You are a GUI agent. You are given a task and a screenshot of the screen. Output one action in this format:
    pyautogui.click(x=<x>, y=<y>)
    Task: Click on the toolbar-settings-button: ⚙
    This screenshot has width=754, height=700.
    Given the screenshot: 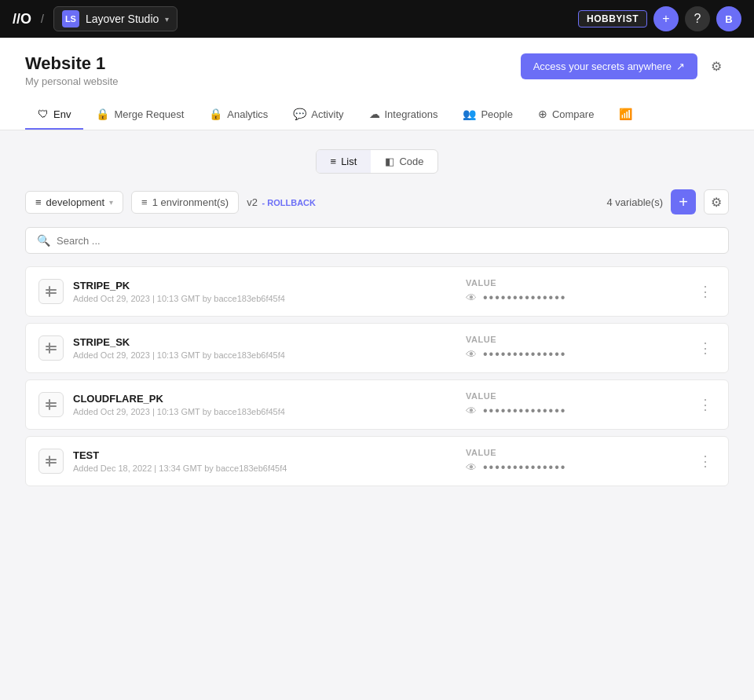 What is the action you would take?
    pyautogui.click(x=716, y=202)
    